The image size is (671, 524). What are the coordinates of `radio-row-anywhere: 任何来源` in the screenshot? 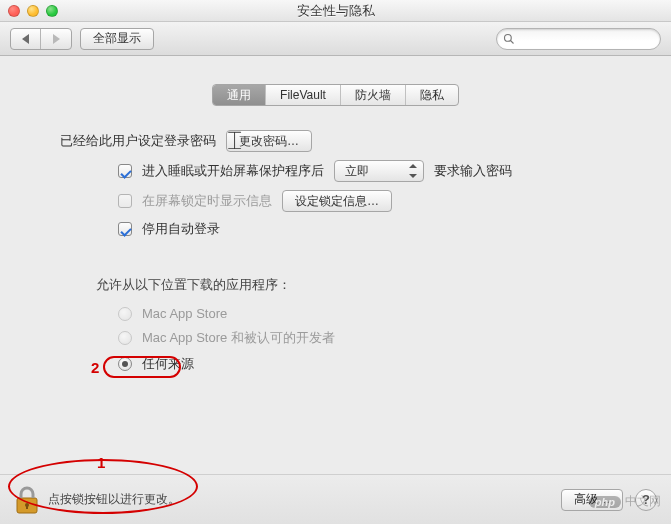 It's located at (364, 364).